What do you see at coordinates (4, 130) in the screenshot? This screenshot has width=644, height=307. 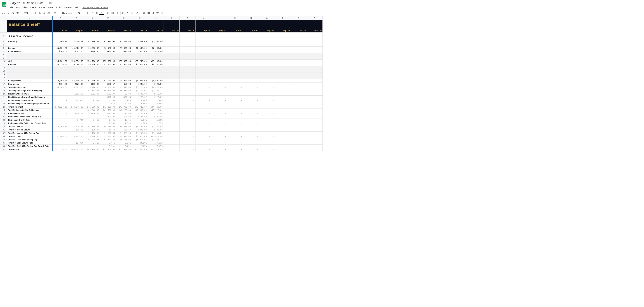 I see `row-header-31: 31` at bounding box center [4, 130].